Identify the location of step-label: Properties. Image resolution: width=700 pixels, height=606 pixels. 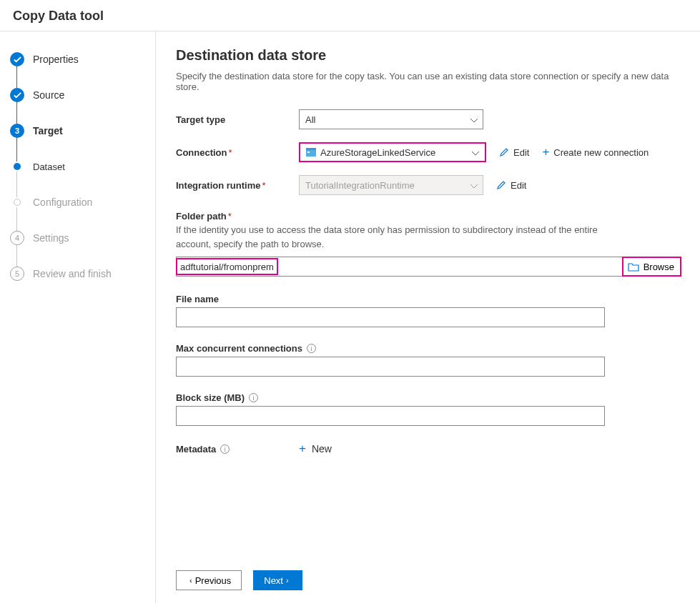
(56, 59).